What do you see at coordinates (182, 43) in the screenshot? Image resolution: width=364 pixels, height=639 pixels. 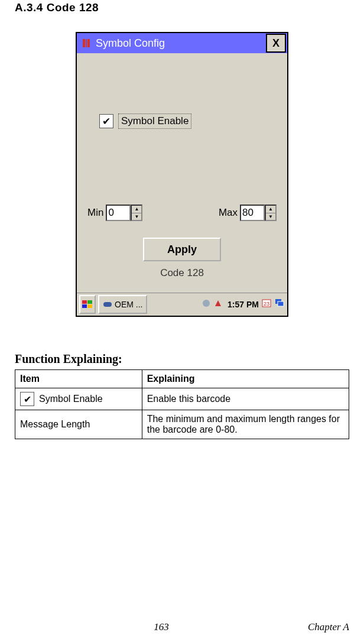 I see `titlebar: Symbol Config X` at bounding box center [182, 43].